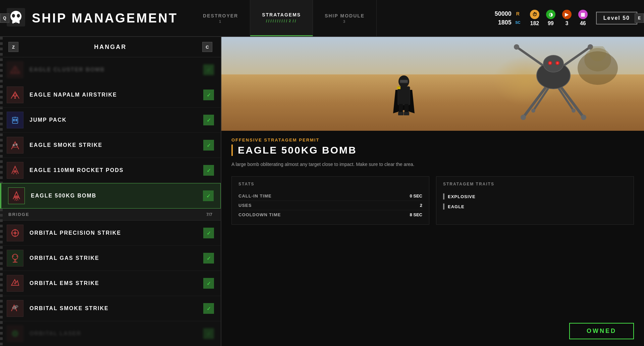  What do you see at coordinates (69, 308) in the screenshot?
I see `stratagem-name: ORBITAL SMOKE STRIKE` at bounding box center [69, 308].